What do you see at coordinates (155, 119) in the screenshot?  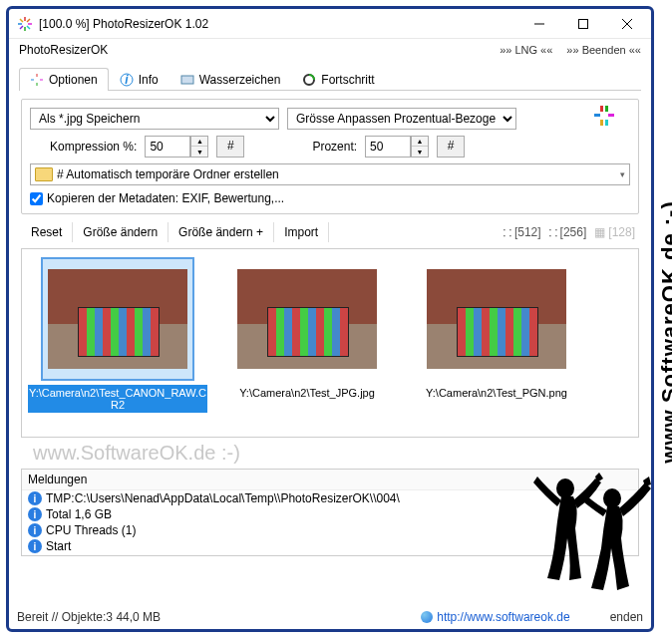 I see `save-as-select: Als *.jpg Speichern` at bounding box center [155, 119].